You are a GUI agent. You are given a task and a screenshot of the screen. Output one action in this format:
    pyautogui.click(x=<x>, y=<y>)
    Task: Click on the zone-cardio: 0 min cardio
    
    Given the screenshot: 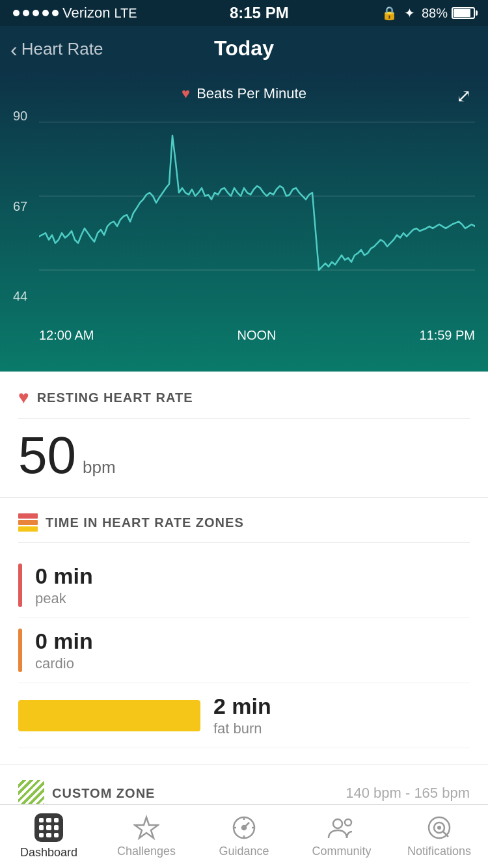 What is the action you would take?
    pyautogui.click(x=244, y=651)
    